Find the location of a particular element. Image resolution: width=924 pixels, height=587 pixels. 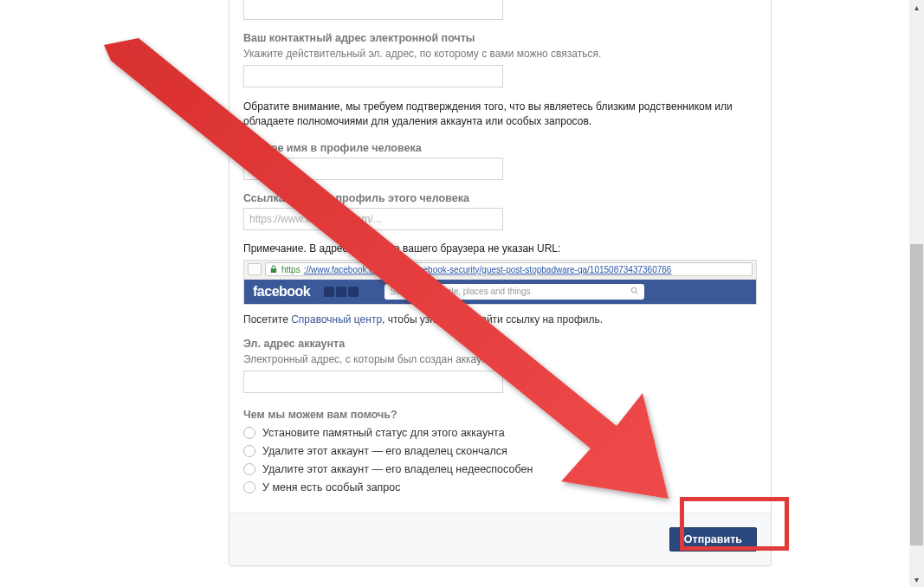

demo-url-scheme: https is located at coordinates (291, 270).